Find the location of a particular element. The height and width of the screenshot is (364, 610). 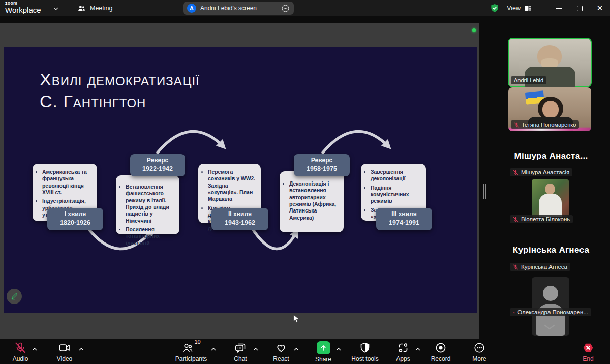

wave-years: 1943-1962 is located at coordinates (240, 223).